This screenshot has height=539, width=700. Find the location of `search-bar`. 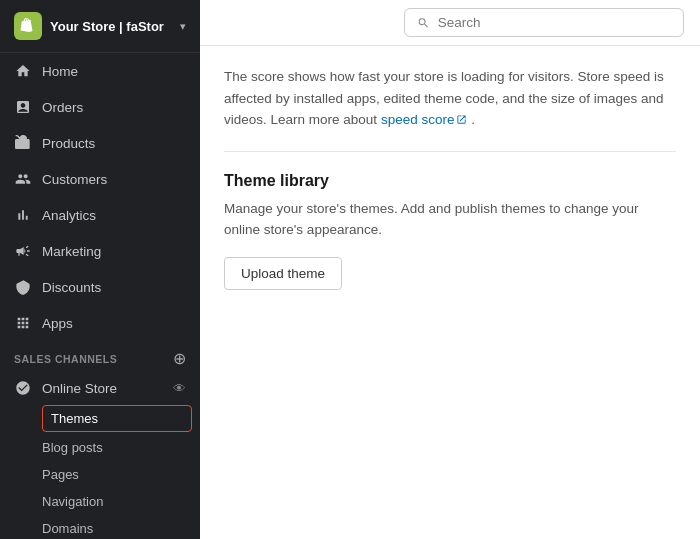

search-bar is located at coordinates (544, 22).